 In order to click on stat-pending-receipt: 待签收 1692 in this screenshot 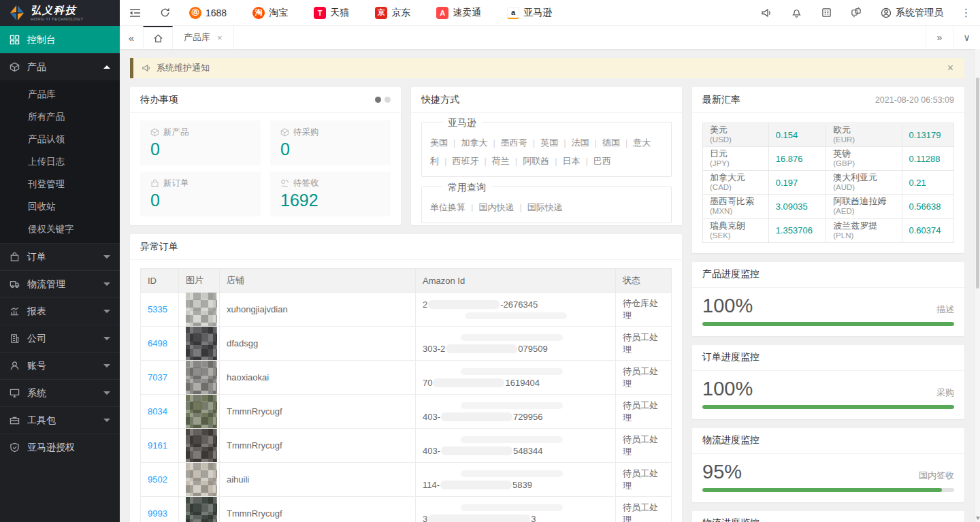, I will do `click(331, 194)`.